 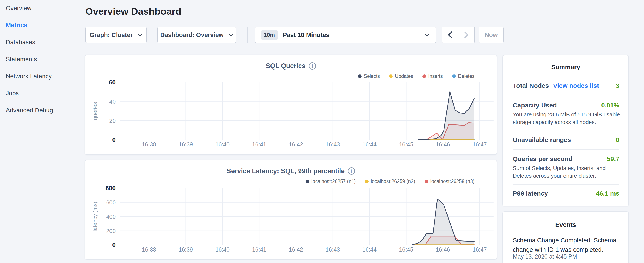 What do you see at coordinates (458, 35) in the screenshot?
I see `time-nav-group` at bounding box center [458, 35].